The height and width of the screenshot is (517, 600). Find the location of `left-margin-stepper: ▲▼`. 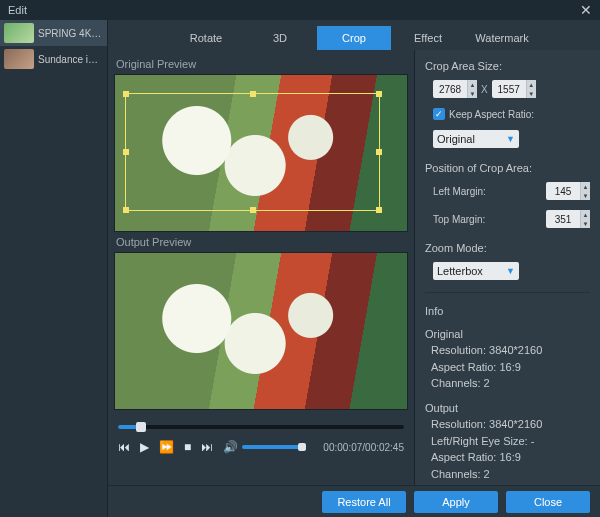

left-margin-stepper: ▲▼ is located at coordinates (568, 191).